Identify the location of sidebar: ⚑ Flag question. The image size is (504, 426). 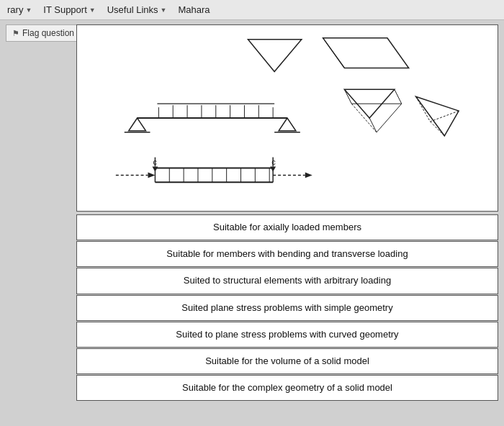
(38, 223).